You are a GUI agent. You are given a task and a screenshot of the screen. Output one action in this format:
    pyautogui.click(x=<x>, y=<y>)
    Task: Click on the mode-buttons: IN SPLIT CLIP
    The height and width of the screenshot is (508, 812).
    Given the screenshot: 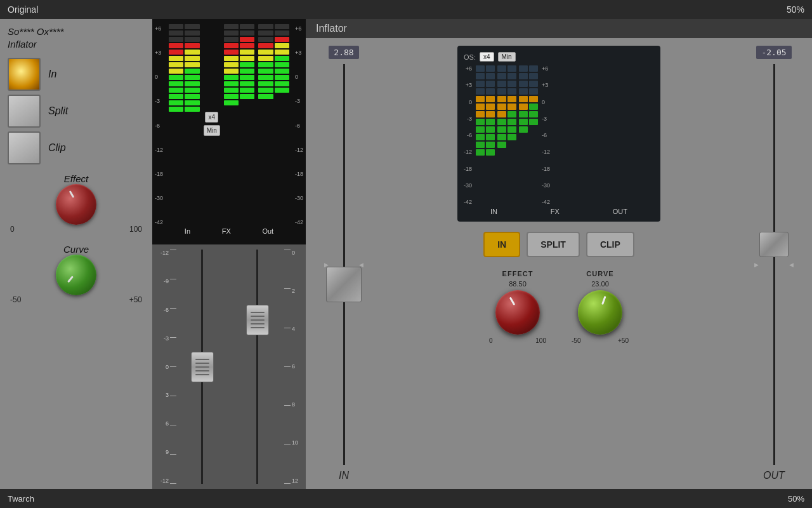 What is the action you would take?
    pyautogui.click(x=559, y=244)
    